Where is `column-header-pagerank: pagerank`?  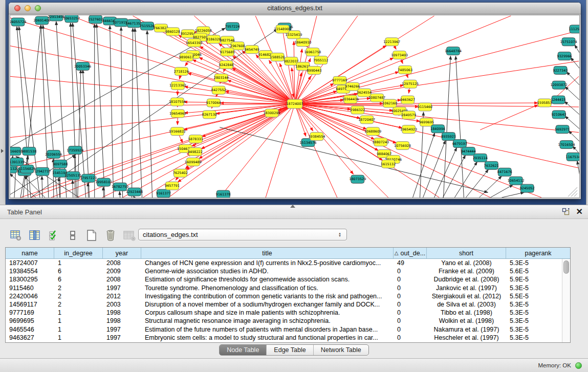
column-header-pagerank: pagerank is located at coordinates (538, 253).